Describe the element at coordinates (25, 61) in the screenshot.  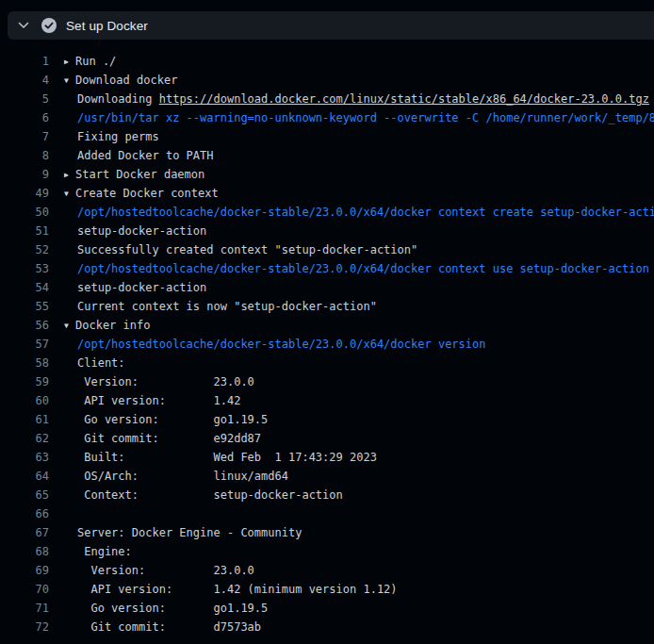
I see `line-number: 1` at that location.